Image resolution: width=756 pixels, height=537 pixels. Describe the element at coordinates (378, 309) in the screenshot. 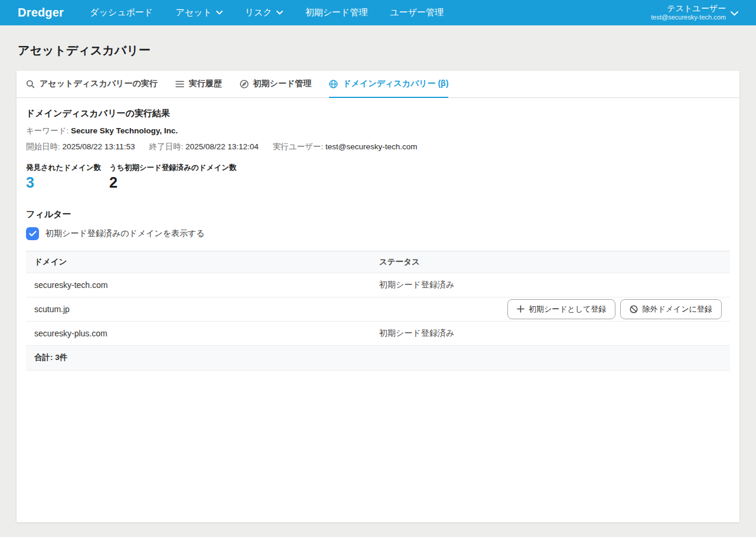

I see `table-row: scutum.jp 初期シードとして登録 除外ドメインに登録` at that location.